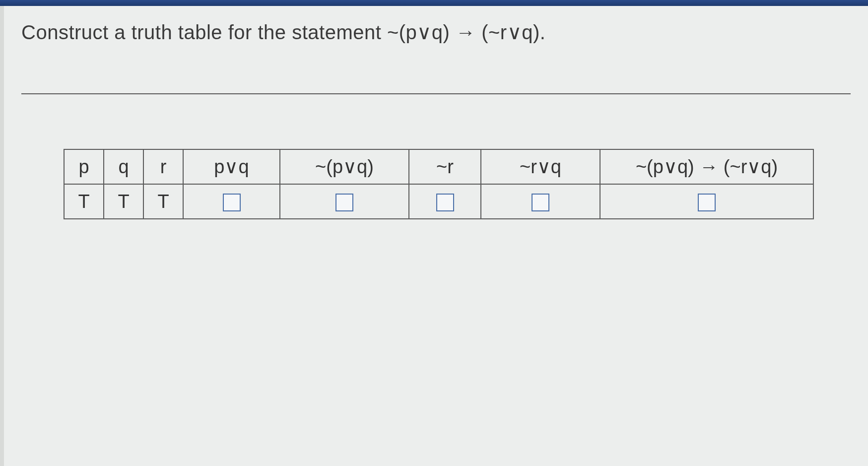  Describe the element at coordinates (163, 201) in the screenshot. I see `cell-r: T` at that location.